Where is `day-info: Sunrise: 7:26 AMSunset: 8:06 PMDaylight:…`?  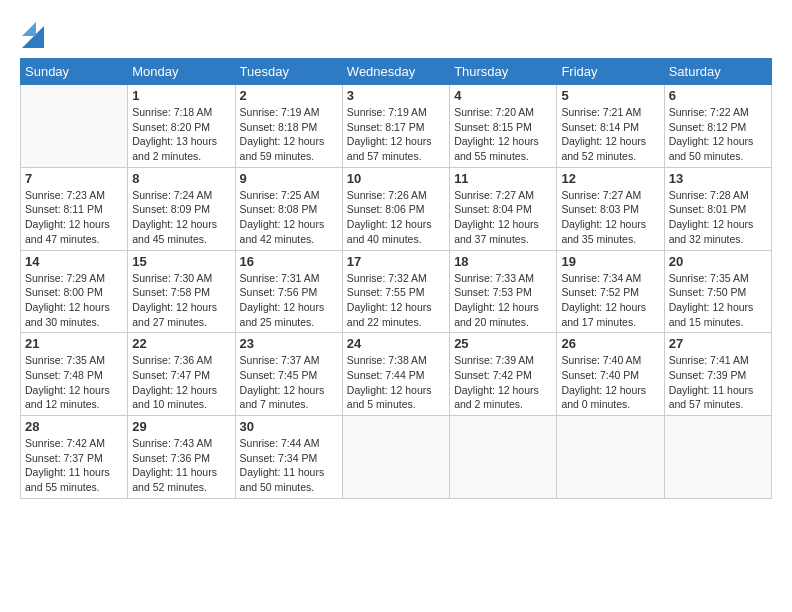
day-info: Sunrise: 7:26 AMSunset: 8:06 PMDaylight:… is located at coordinates (396, 218).